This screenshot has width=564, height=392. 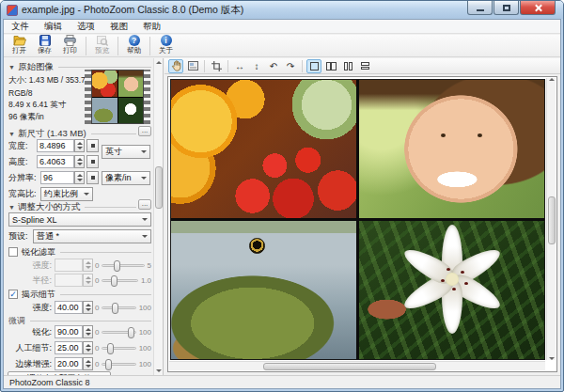 I want to click on artifact-detail-slider, so click(x=118, y=348).